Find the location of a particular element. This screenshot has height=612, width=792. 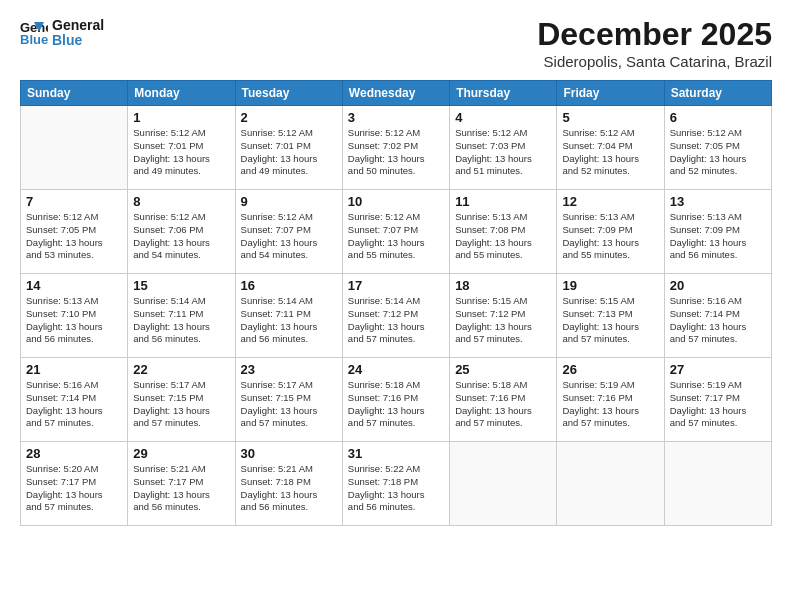

day-number: 27 is located at coordinates (718, 370).